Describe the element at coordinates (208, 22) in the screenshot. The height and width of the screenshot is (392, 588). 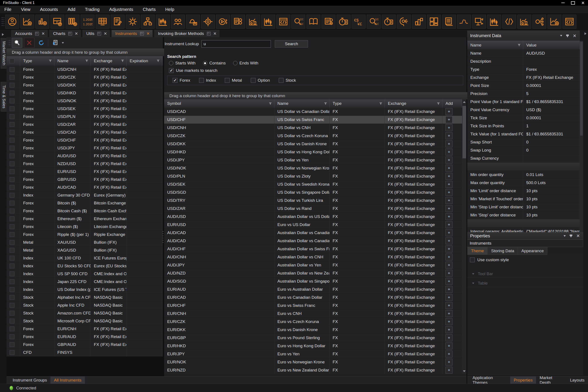
I see `strategy-button` at that location.